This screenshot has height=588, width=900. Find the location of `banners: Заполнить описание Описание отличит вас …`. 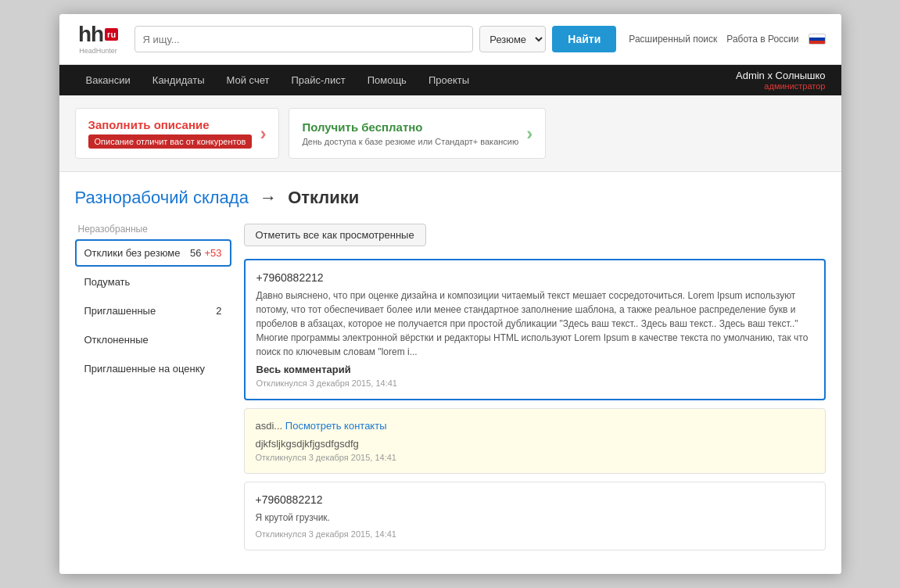

banners: Заполнить описание Описание отличит вас … is located at coordinates (450, 134).